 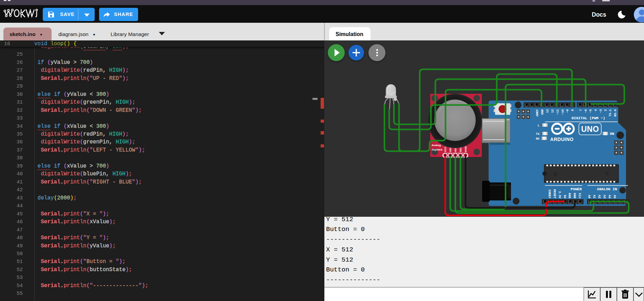 I want to click on svg-text: L, so click(x=539, y=126).